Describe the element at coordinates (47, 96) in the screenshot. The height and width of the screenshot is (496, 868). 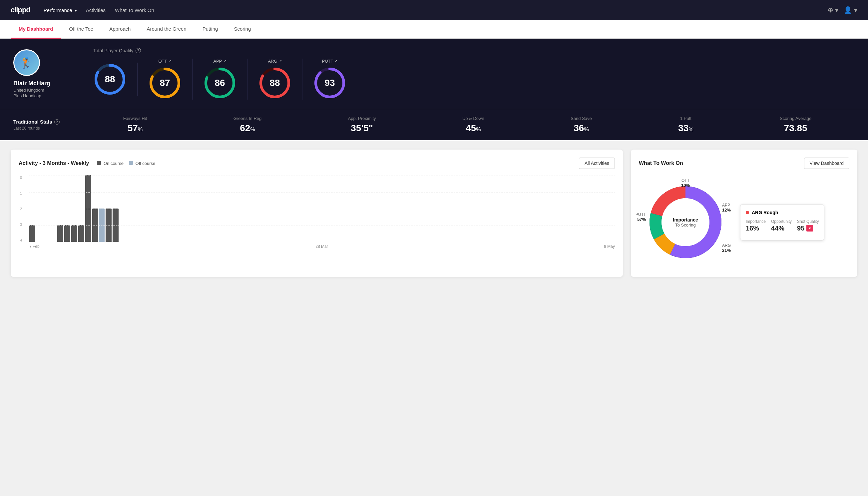
I see `player-handicap: Plus Handicap` at that location.